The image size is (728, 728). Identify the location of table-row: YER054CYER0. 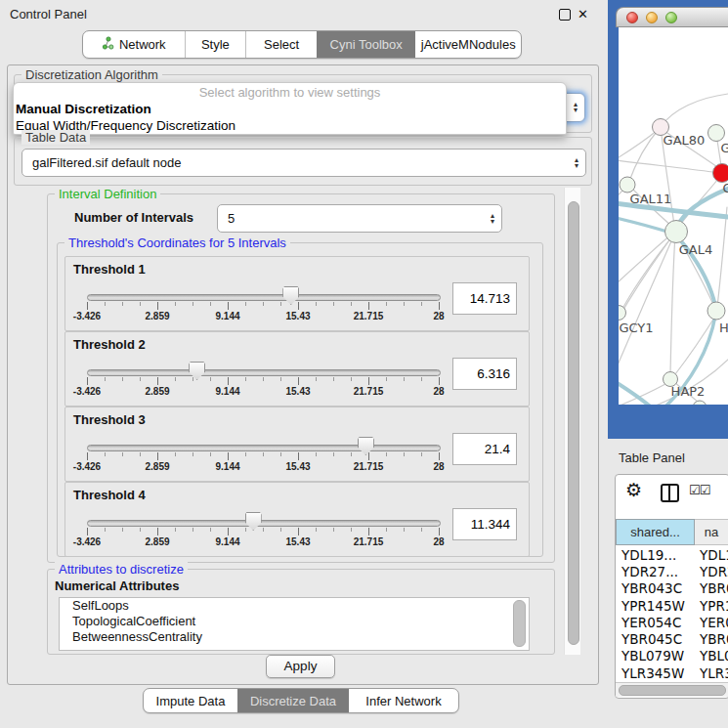
(672, 621).